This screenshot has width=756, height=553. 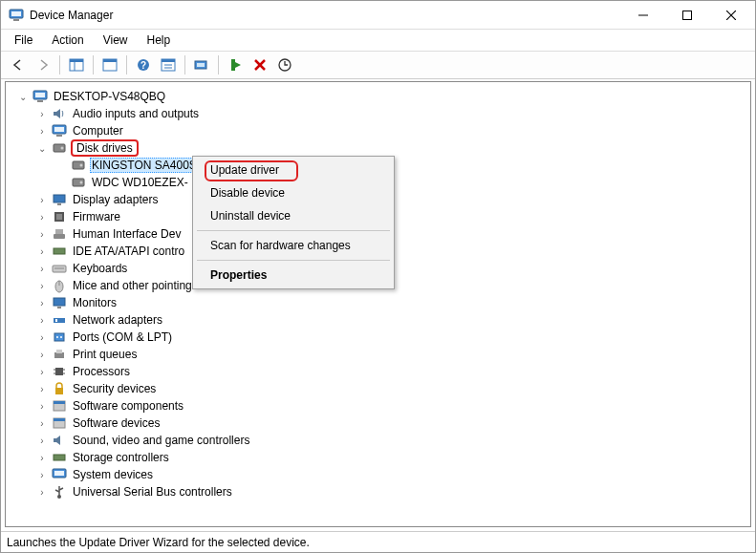 What do you see at coordinates (293, 245) in the screenshot?
I see `context-scan-hardware: Scan for hardware changes` at bounding box center [293, 245].